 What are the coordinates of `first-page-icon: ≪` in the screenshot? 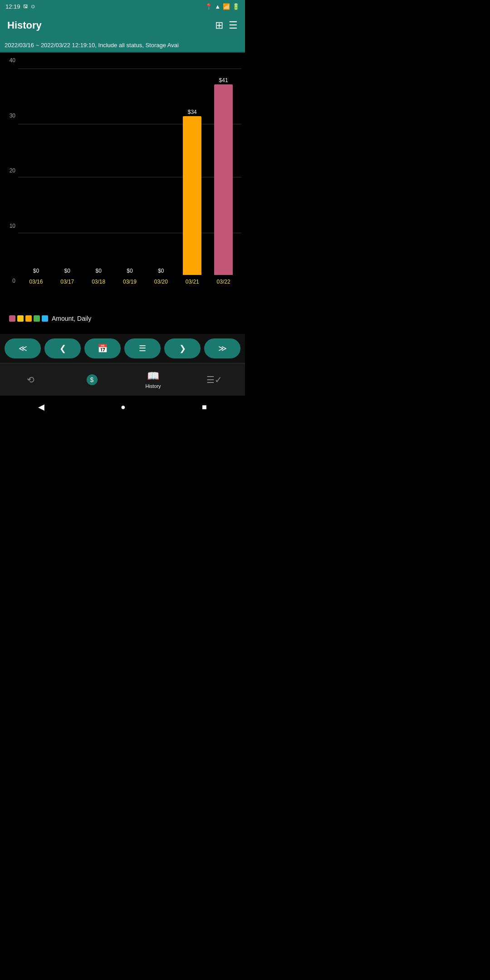 It's located at (23, 348).